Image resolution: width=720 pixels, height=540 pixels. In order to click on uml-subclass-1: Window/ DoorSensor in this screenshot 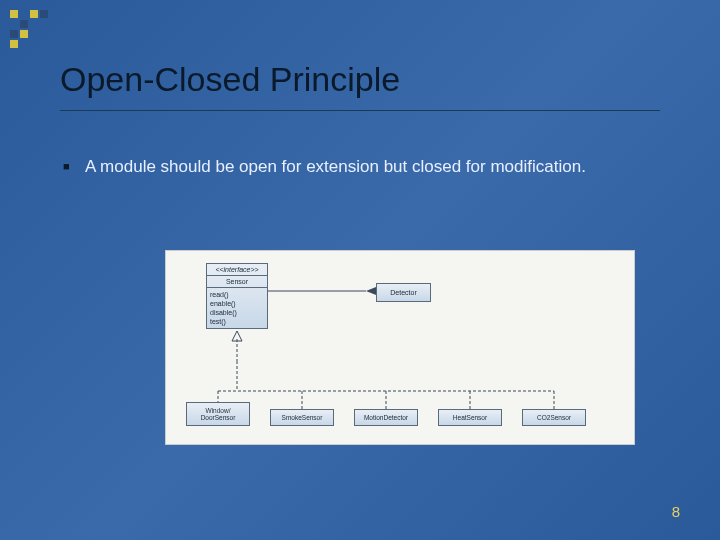, I will do `click(218, 414)`.